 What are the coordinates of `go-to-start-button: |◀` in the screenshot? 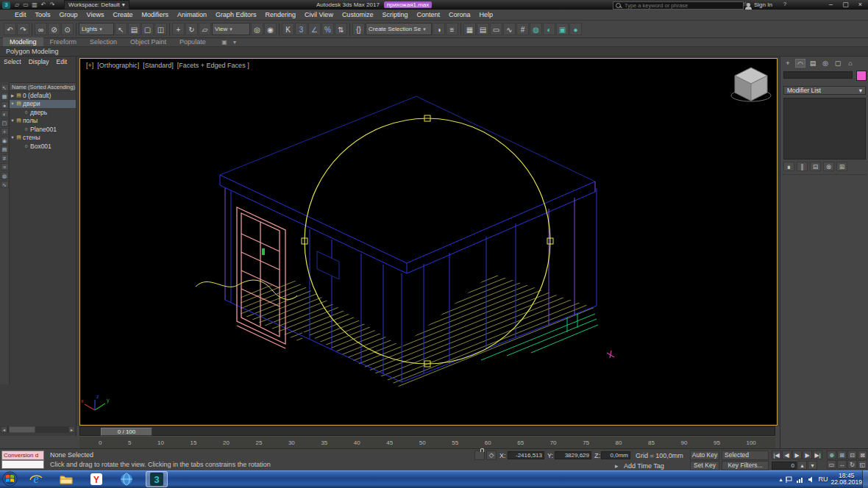 It's located at (777, 455).